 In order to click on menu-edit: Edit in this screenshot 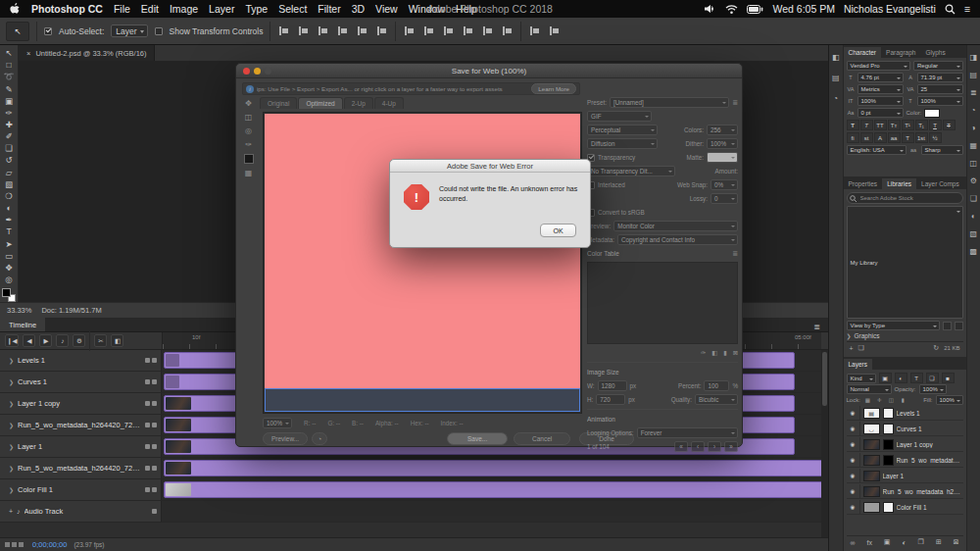, I will do `click(150, 9)`.